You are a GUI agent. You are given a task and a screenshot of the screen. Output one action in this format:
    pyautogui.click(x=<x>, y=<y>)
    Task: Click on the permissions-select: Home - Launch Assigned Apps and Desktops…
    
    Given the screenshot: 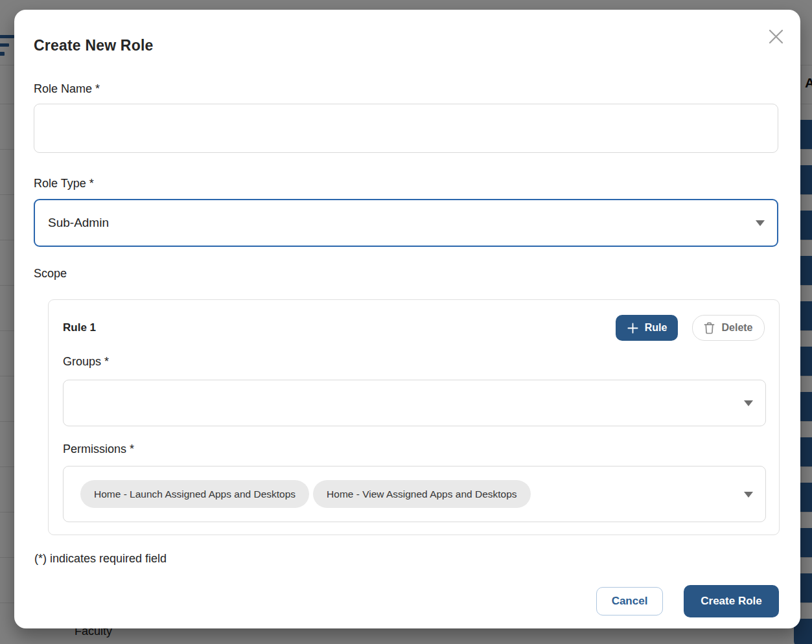 What is the action you would take?
    pyautogui.click(x=415, y=494)
    